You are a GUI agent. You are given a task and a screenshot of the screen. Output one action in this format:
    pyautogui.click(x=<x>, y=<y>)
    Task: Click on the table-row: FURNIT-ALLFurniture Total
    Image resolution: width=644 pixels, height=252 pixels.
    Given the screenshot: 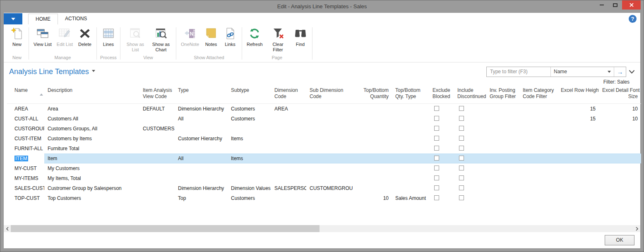 What is the action you would take?
    pyautogui.click(x=324, y=149)
    